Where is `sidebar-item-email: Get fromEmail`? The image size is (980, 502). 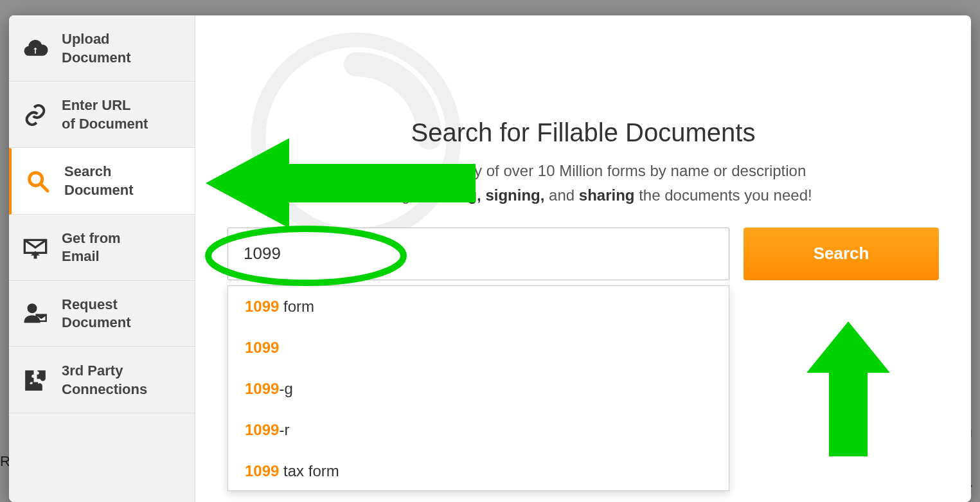 sidebar-item-email: Get fromEmail is located at coordinates (102, 248).